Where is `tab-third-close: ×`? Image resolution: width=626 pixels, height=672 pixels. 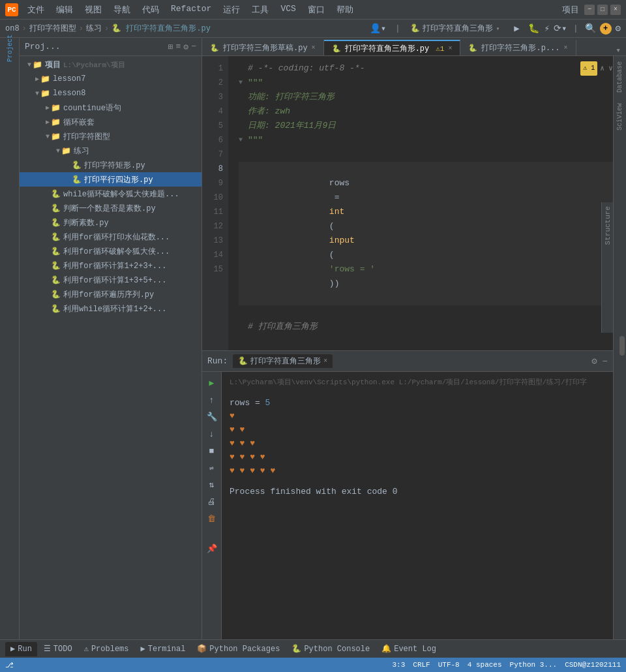 tab-third-close: × is located at coordinates (566, 48).